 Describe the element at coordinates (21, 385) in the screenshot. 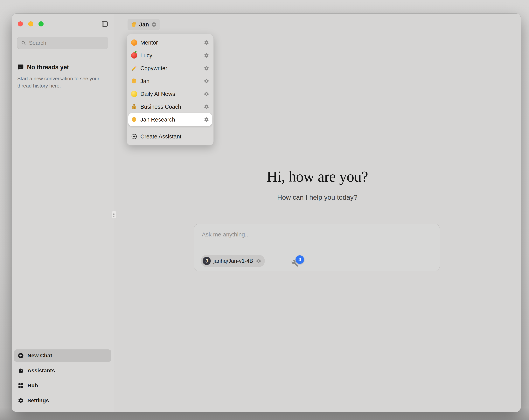

I see `grid-icon` at that location.